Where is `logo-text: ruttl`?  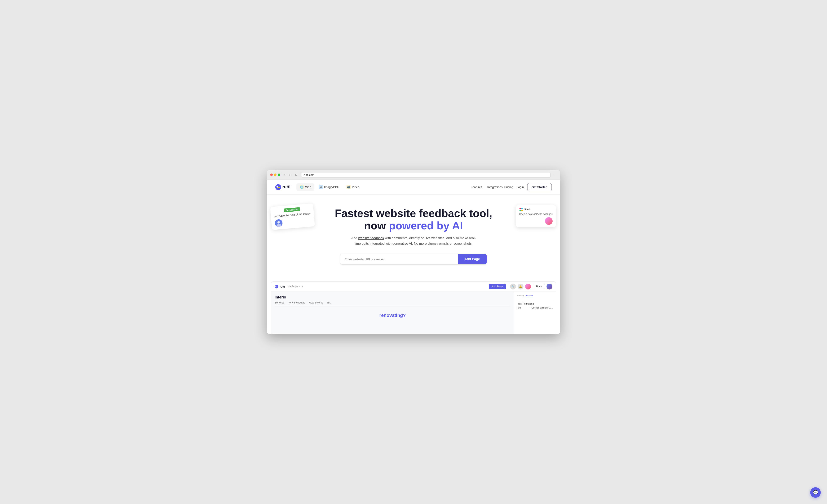 logo-text: ruttl is located at coordinates (287, 187).